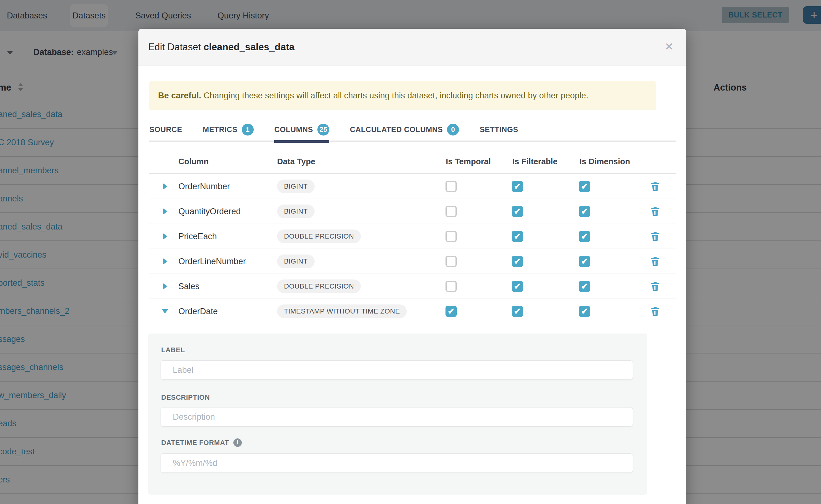 Image resolution: width=821 pixels, height=504 pixels. Describe the element at coordinates (413, 311) in the screenshot. I see `column-row-orderdate: OrderDateTIMESTAMP WITHOUT TIME ZONE✔✔✔` at that location.